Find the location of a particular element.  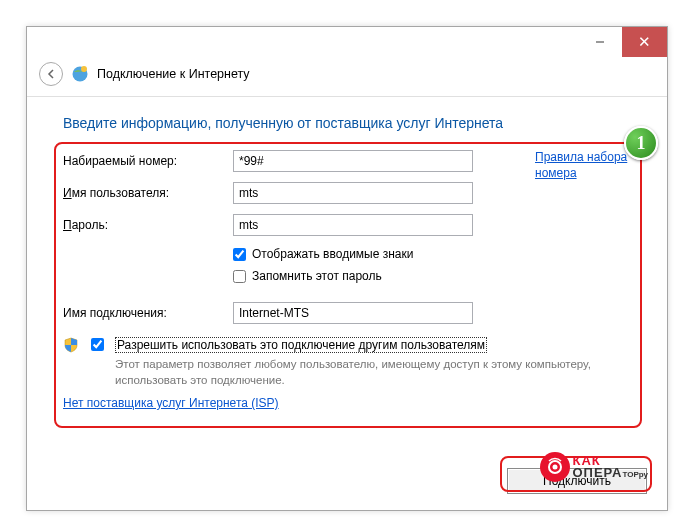

globe-icon is located at coordinates (80, 74).